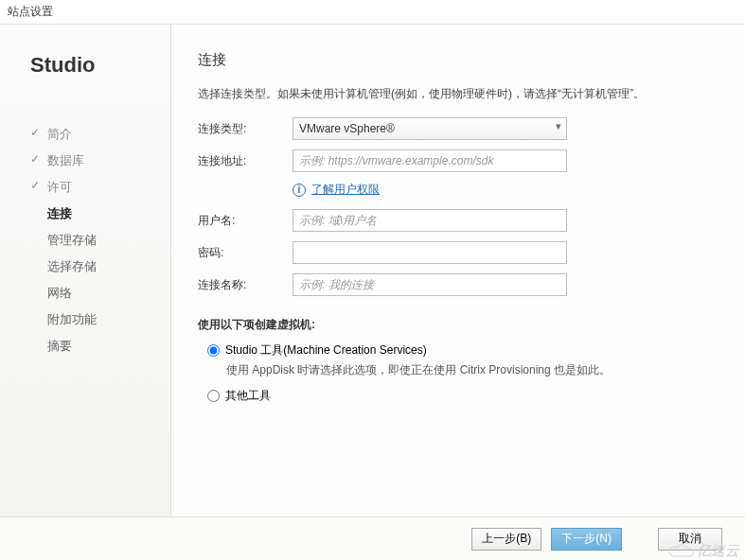  I want to click on radio-other-tools-input, so click(214, 395).